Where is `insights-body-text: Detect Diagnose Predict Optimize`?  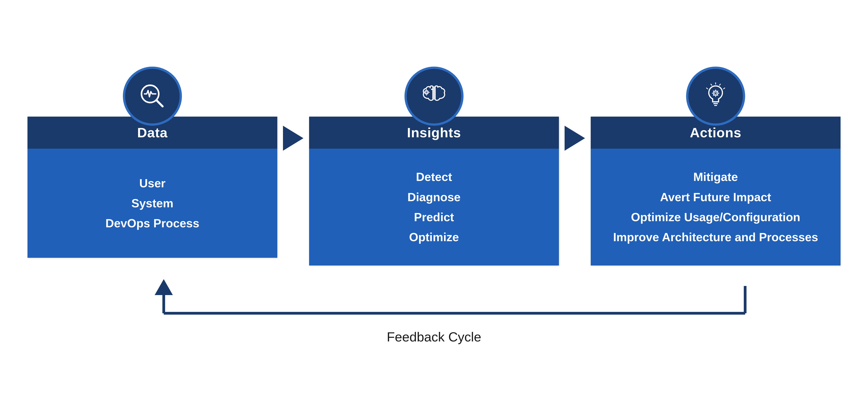 insights-body-text: Detect Diagnose Predict Optimize is located at coordinates (434, 207).